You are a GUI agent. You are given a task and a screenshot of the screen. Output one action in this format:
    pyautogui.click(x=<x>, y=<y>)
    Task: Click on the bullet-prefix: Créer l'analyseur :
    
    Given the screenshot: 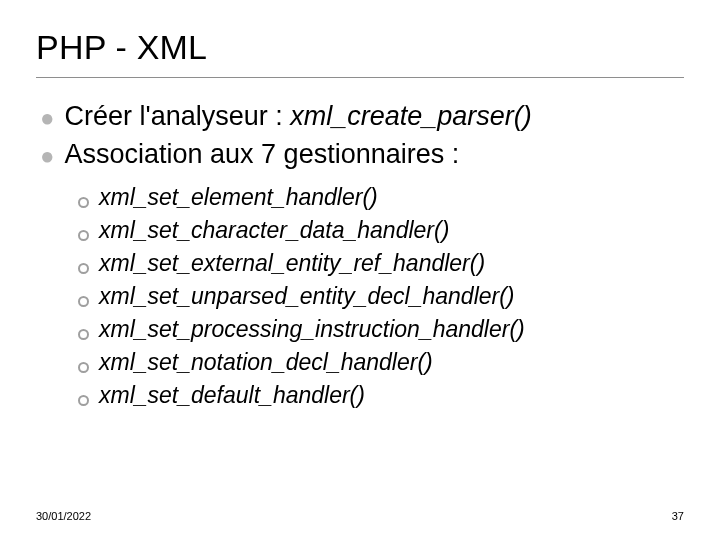 What is the action you would take?
    pyautogui.click(x=178, y=116)
    